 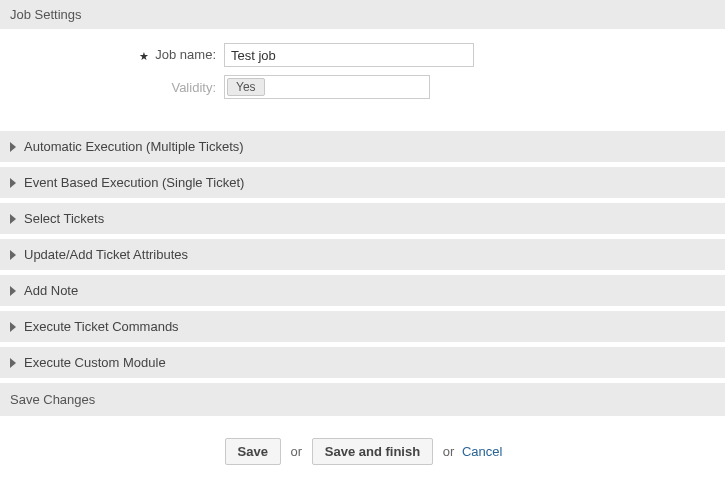 I want to click on label-validity-text: Validity:, so click(x=194, y=88).